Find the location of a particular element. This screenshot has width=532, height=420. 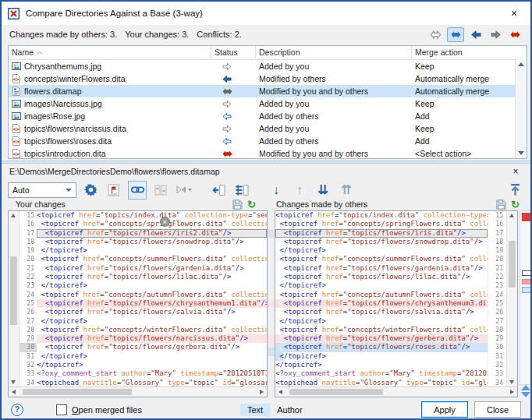

table-row: images\Narcissus.jpgAdded by youKeep is located at coordinates (268, 104).